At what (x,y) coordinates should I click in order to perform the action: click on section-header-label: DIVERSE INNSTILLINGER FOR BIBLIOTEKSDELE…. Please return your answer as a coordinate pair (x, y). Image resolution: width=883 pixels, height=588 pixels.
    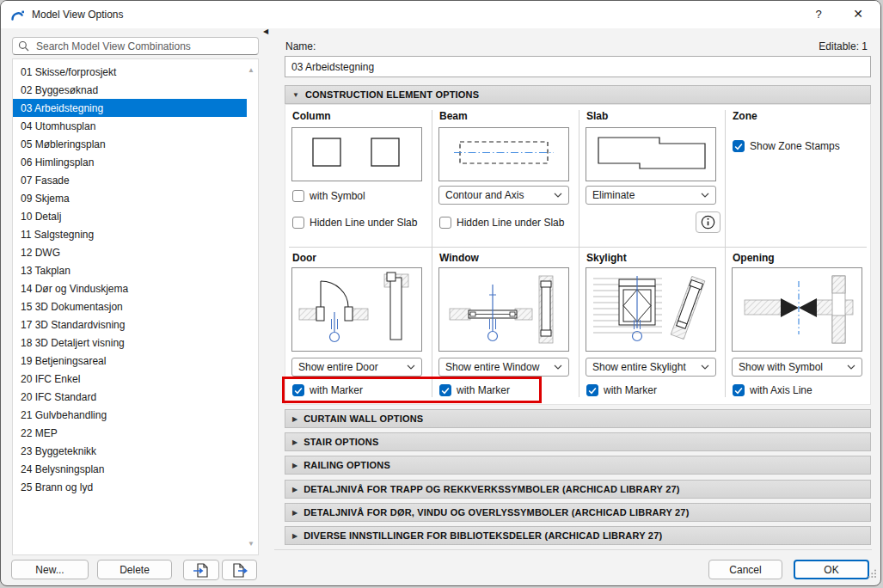
    Looking at the image, I should click on (483, 536).